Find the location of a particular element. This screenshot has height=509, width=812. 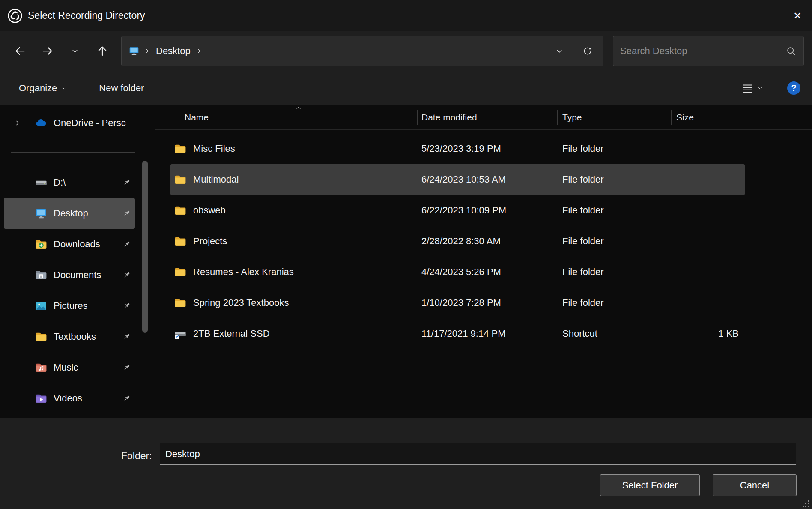

file-name: Misc Files is located at coordinates (214, 149).